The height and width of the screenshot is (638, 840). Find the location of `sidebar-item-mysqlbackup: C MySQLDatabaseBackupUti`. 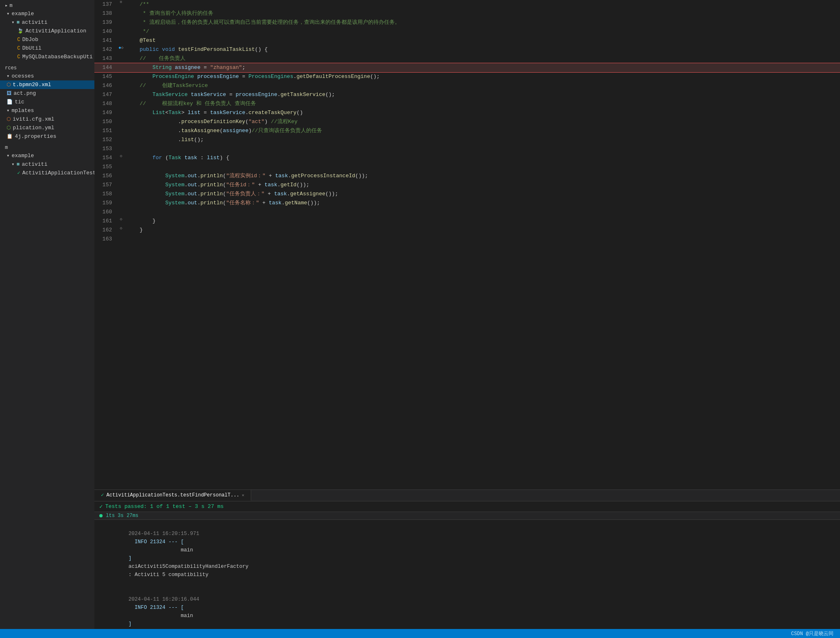

sidebar-item-mysqlbackup: C MySQLDatabaseBackupUti is located at coordinates (47, 57).